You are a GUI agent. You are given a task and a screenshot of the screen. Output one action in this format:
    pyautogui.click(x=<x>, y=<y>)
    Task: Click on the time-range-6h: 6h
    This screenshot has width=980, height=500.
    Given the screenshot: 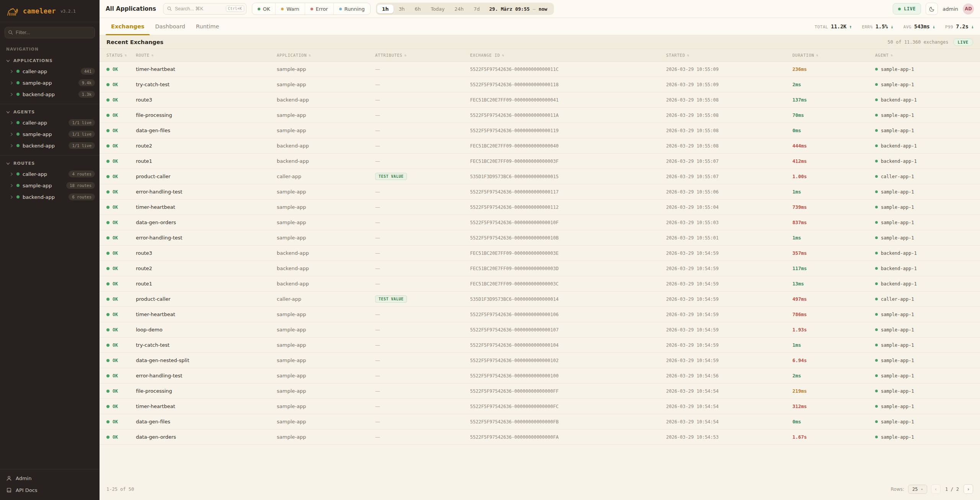 What is the action you would take?
    pyautogui.click(x=418, y=9)
    